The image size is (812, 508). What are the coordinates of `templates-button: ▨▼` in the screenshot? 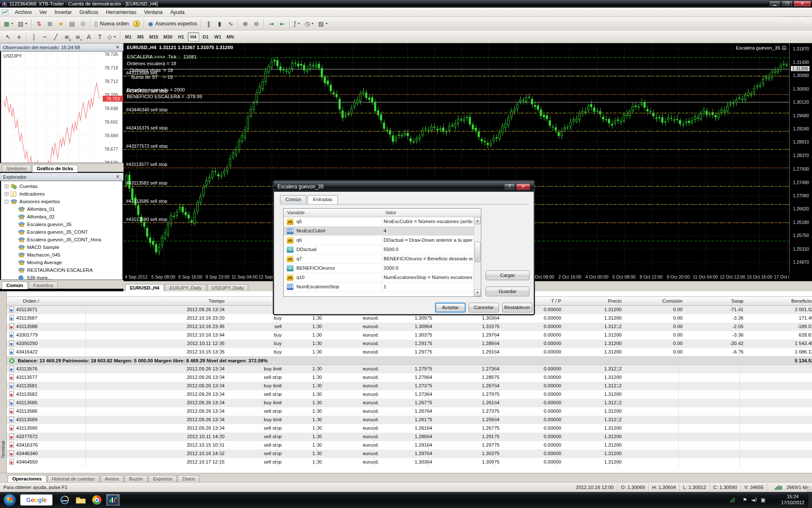 It's located at (323, 24).